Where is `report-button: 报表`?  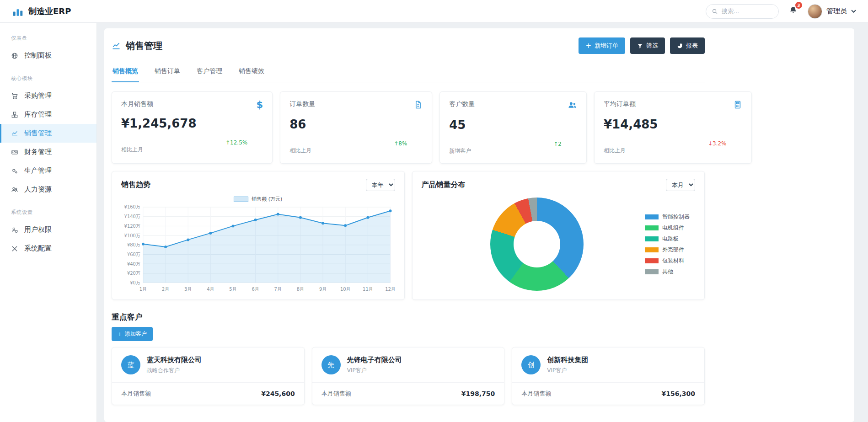
report-button: 报表 is located at coordinates (687, 46).